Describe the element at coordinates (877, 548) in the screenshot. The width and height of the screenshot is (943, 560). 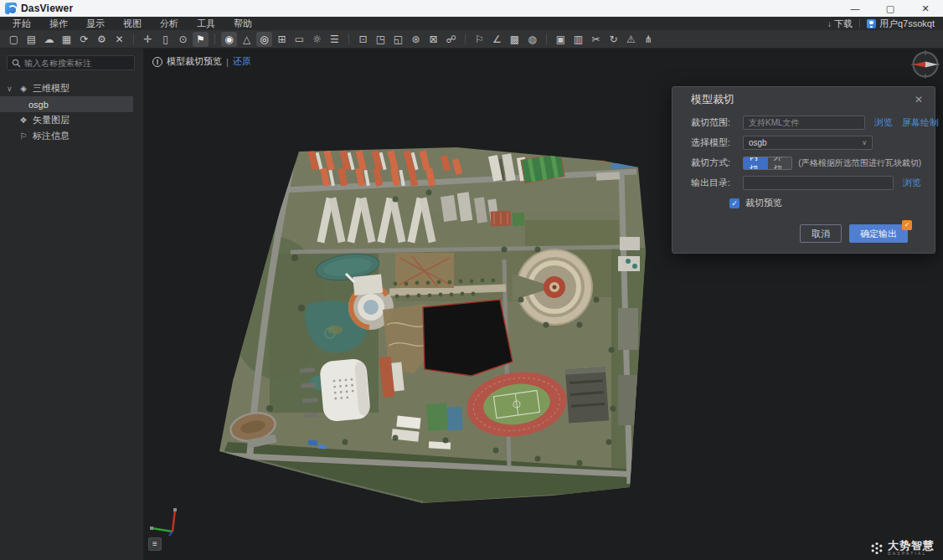
I see `daspatial-logo-icon` at that location.